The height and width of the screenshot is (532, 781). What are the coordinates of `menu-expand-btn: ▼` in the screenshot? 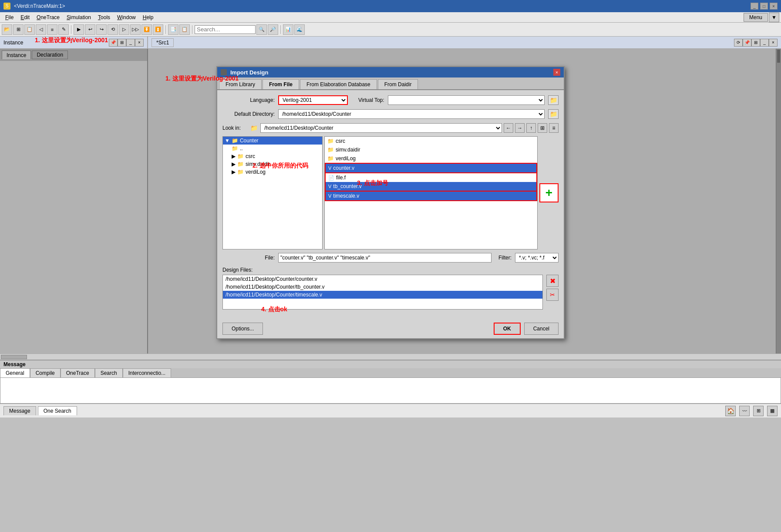 It's located at (774, 17).